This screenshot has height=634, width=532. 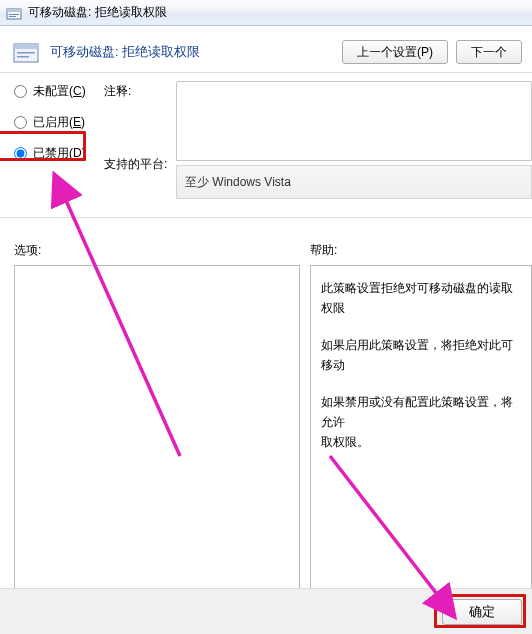 What do you see at coordinates (162, 250) in the screenshot?
I see `options-label: 选项:` at bounding box center [162, 250].